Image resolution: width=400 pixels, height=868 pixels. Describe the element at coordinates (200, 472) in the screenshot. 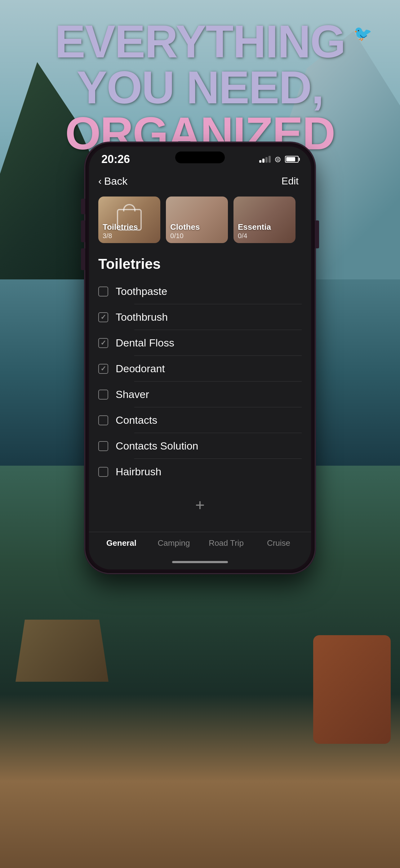

I see `checklist-item-hairbrush: Hairbrush` at that location.